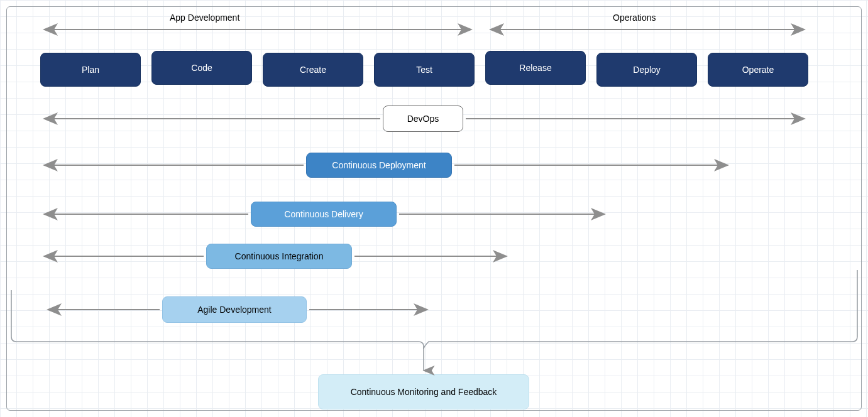 The height and width of the screenshot is (417, 868). Describe the element at coordinates (205, 18) in the screenshot. I see `header-app-dev: App Development` at that location.